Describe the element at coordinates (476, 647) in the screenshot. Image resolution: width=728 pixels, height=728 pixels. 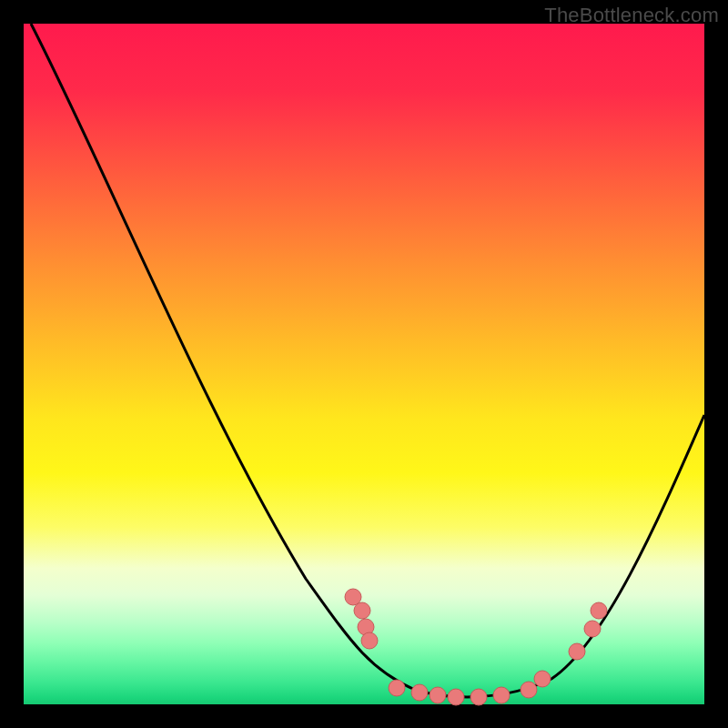
I see `marker-group` at that location.